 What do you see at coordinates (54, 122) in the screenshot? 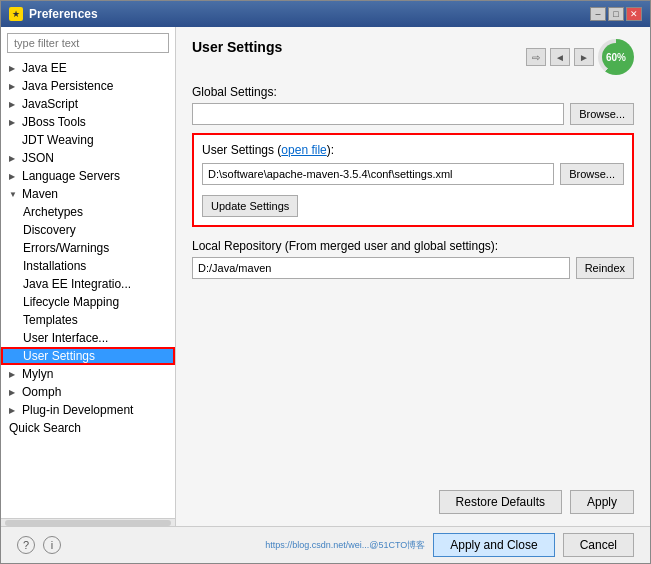
I see `sidebar-item-label: JBoss Tools` at bounding box center [54, 122].